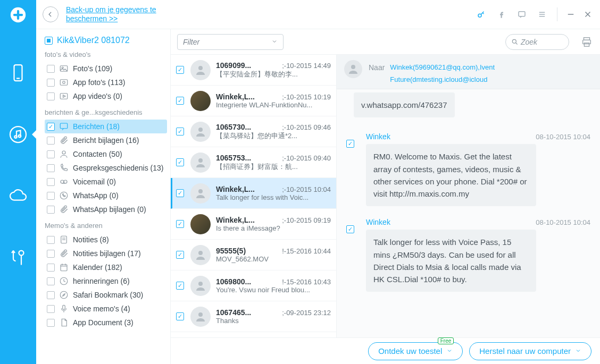  Describe the element at coordinates (18, 134) in the screenshot. I see `nav-music-icon` at that location.